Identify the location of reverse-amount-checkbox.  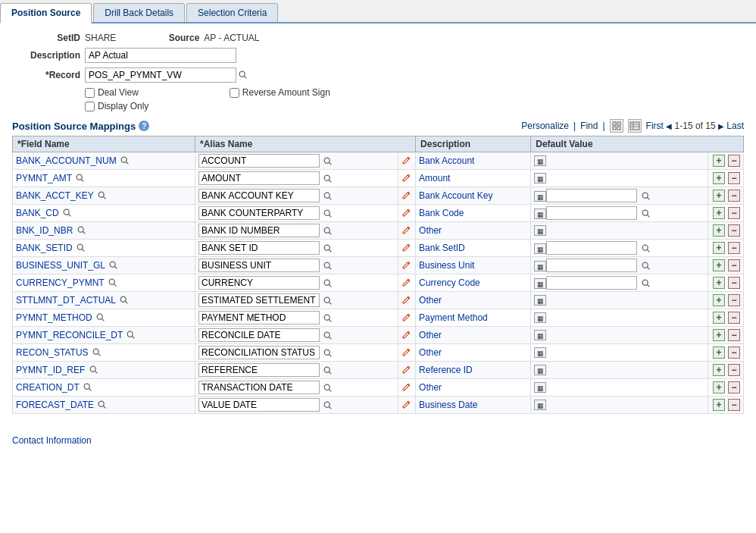
(235, 92).